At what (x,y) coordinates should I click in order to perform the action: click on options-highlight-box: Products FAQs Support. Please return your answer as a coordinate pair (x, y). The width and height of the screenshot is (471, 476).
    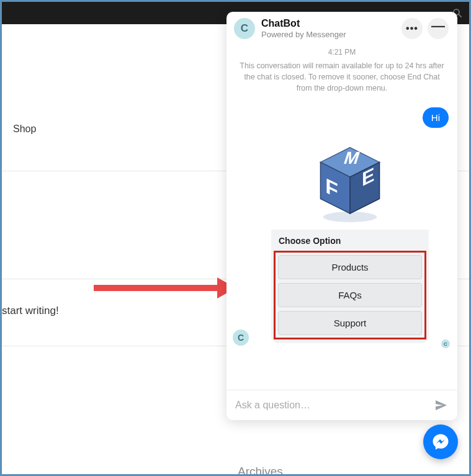
    Looking at the image, I should click on (350, 295).